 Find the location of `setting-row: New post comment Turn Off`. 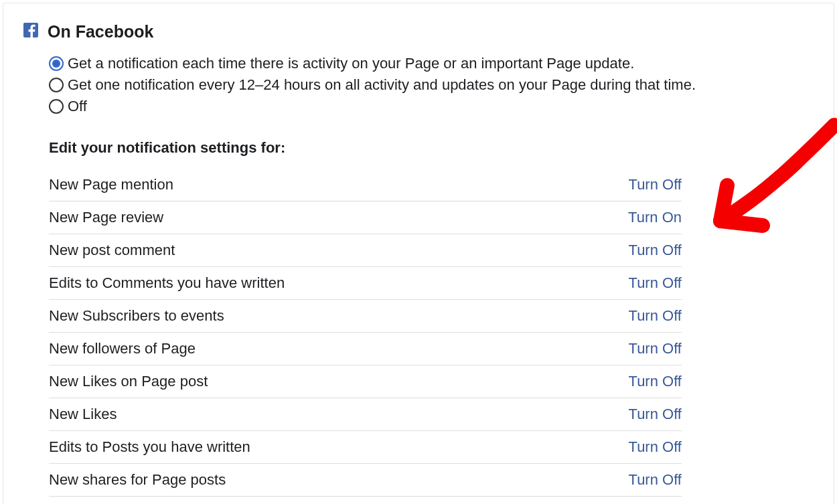

setting-row: New post comment Turn Off is located at coordinates (366, 250).